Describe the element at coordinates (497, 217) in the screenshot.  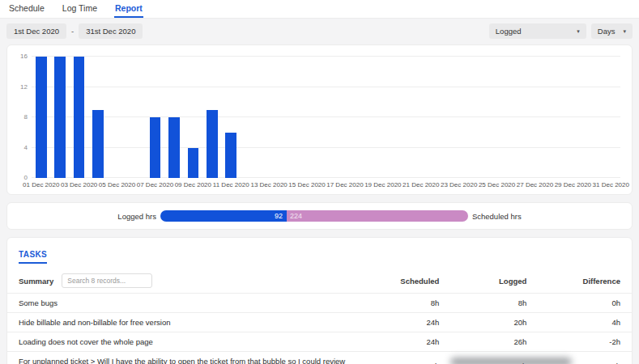
I see `progress-right-label: Scheduled hrs` at that location.